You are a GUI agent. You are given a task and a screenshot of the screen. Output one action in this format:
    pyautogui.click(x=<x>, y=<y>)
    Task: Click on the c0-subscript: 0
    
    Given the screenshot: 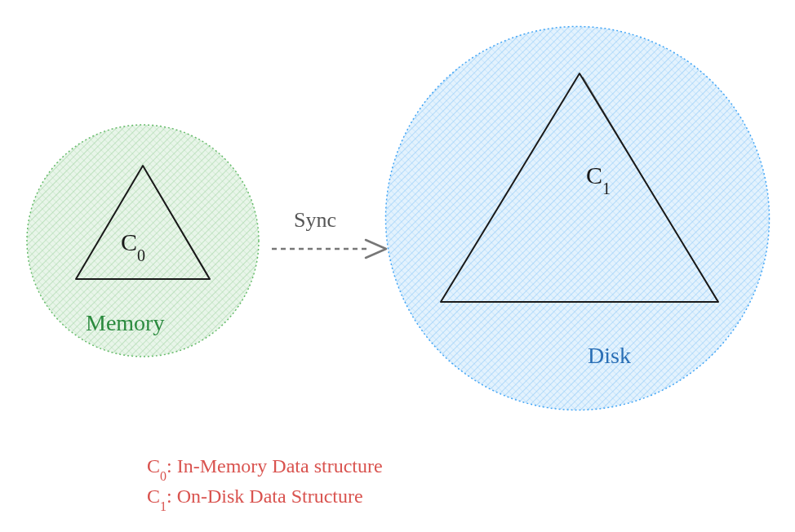 What is the action you would take?
    pyautogui.click(x=141, y=255)
    